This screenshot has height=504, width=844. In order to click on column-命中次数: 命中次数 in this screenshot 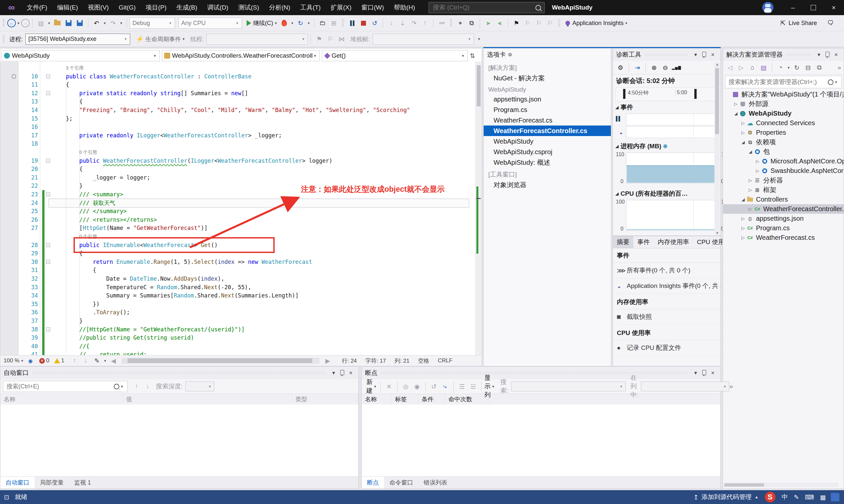, I will do `click(466, 399)`.